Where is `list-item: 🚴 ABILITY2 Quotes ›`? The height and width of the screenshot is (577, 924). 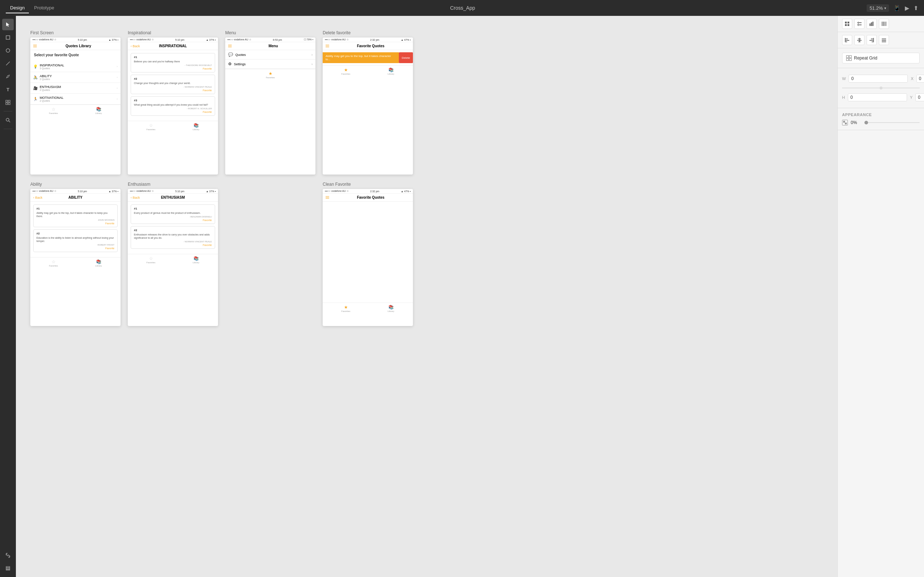 list-item: 🚴 ABILITY2 Quotes › is located at coordinates (76, 77).